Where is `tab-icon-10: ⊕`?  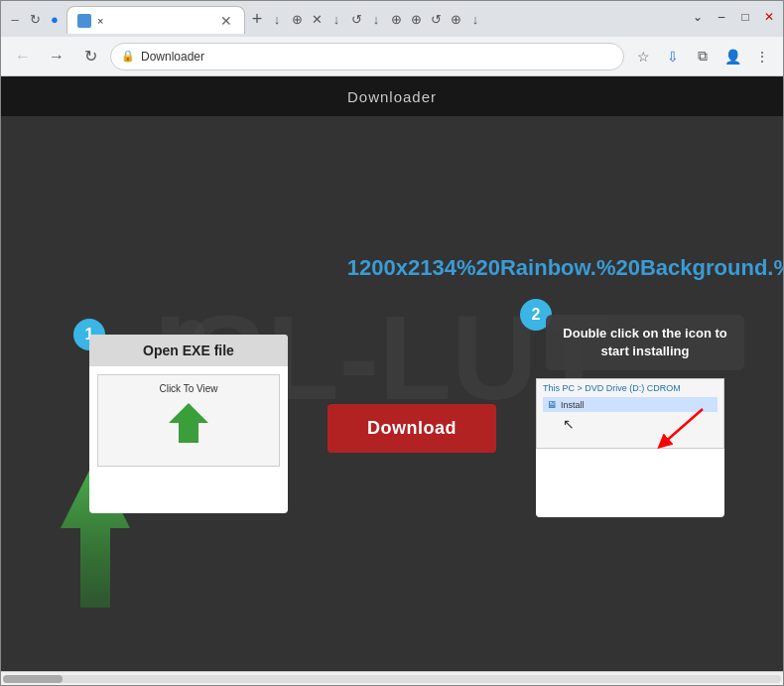 tab-icon-10: ⊕ is located at coordinates (396, 19).